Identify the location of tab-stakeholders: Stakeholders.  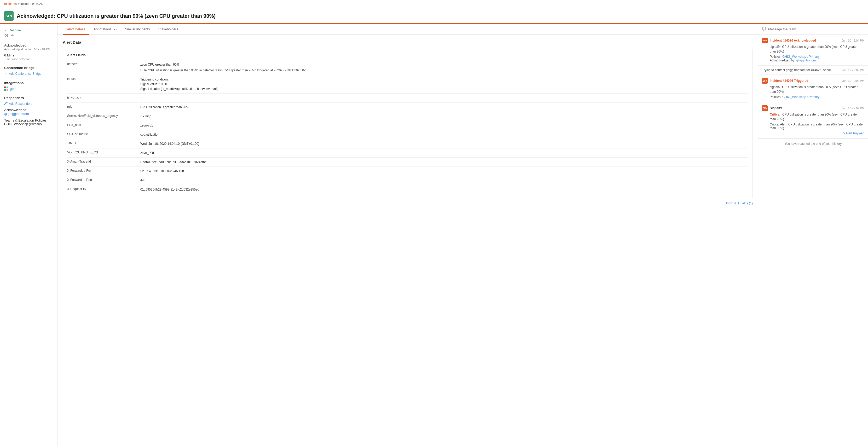
(168, 29).